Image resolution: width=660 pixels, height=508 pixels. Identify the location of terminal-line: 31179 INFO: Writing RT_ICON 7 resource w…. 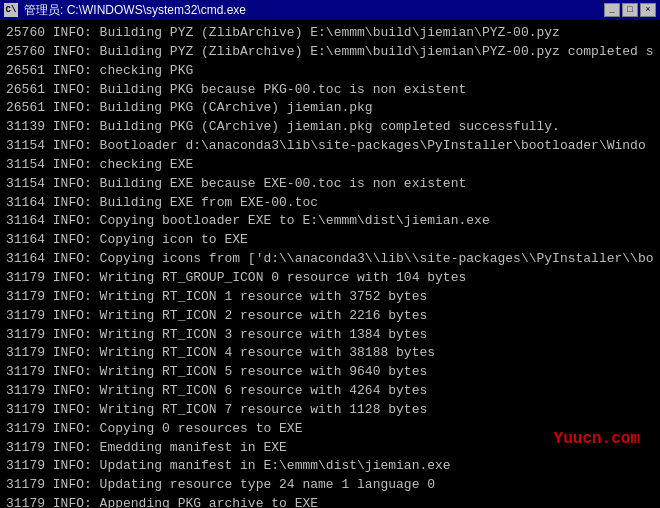
(330, 410).